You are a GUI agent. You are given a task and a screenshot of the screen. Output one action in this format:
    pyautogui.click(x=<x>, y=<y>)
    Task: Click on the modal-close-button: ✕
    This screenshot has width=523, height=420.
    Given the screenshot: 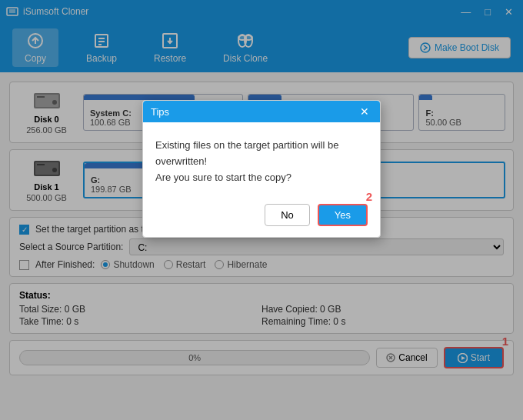 What is the action you would take?
    pyautogui.click(x=365, y=112)
    